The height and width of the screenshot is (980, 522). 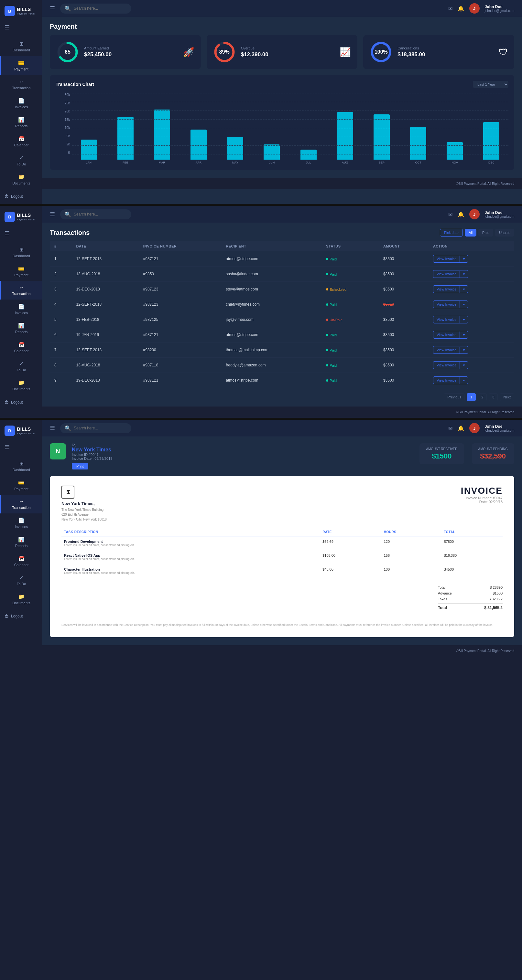 I want to click on cell-num: 1, so click(x=61, y=259).